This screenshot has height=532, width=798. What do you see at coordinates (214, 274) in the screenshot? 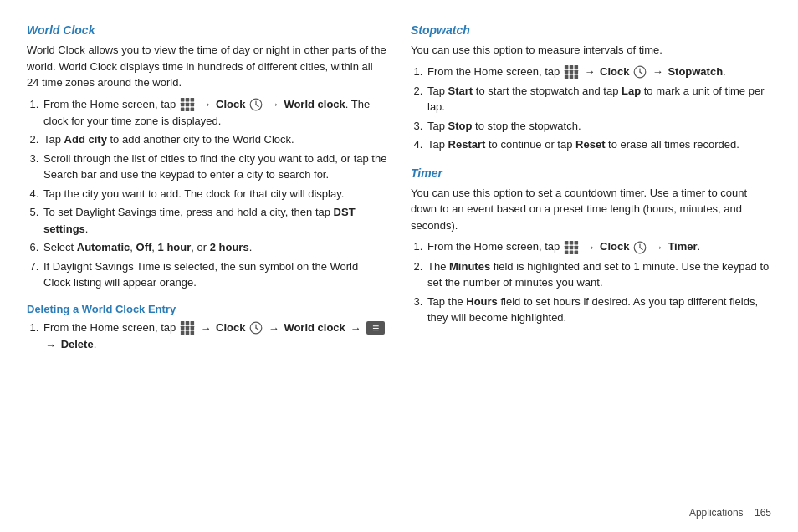
I see `list-item: If Daylight Savings Time is selected, th…` at bounding box center [214, 274].